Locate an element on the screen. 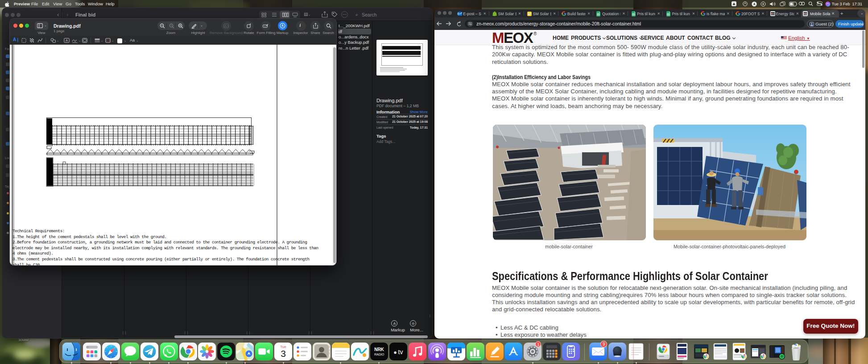 The width and height of the screenshot is (868, 364). svg-text: 3 is located at coordinates (283, 354).